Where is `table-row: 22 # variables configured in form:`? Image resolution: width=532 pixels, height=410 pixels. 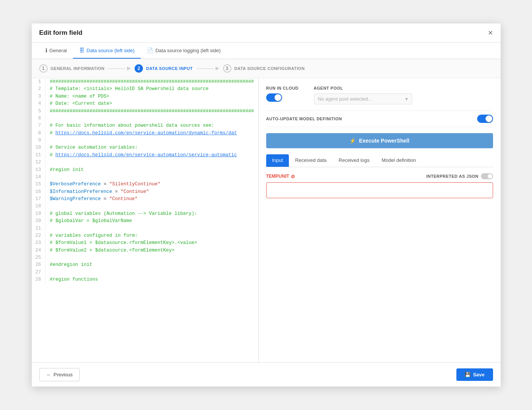
table-row: 22 # variables configured in form: is located at coordinates (145, 236).